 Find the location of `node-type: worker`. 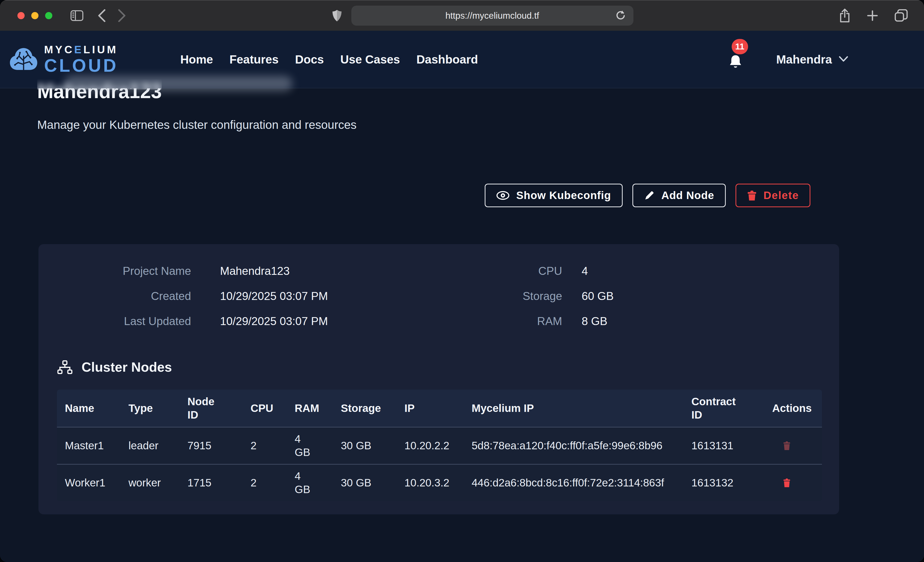

node-type: worker is located at coordinates (158, 483).